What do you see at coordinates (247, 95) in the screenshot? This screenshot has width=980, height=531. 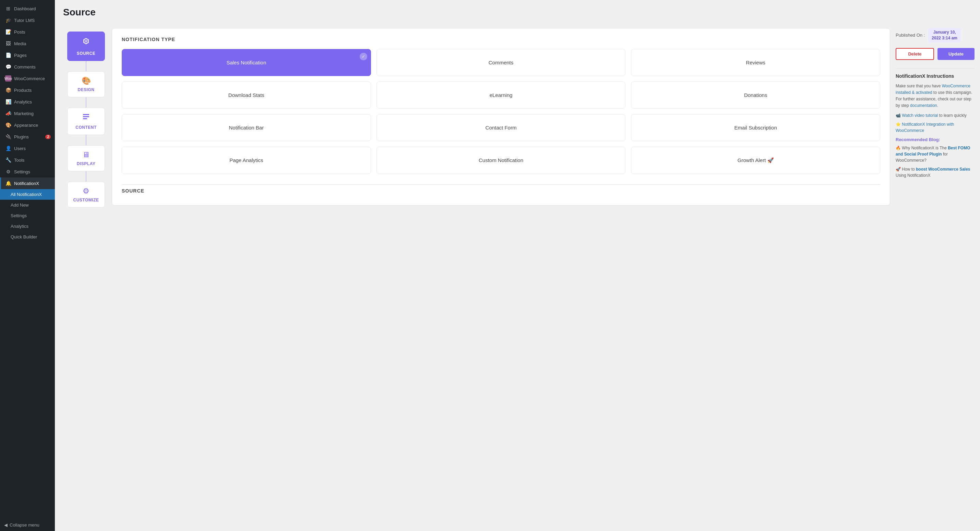 I see `notif-card-download-stats: Download Stats` at bounding box center [247, 95].